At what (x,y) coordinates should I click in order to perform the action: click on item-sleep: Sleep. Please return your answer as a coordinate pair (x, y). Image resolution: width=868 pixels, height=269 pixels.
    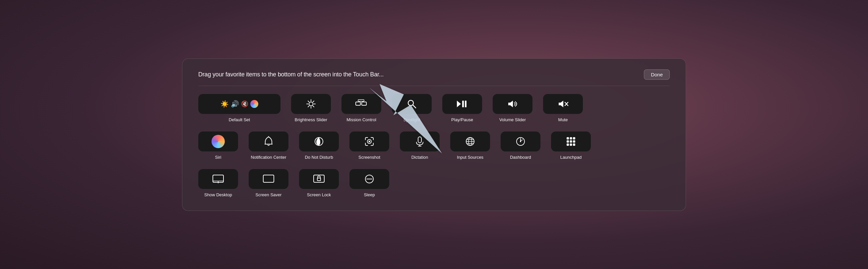
    Looking at the image, I should click on (369, 183).